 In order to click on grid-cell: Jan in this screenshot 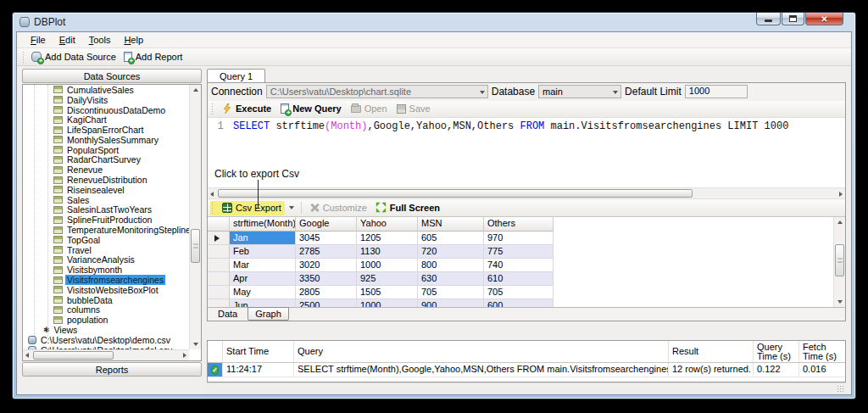, I will do `click(263, 238)`.